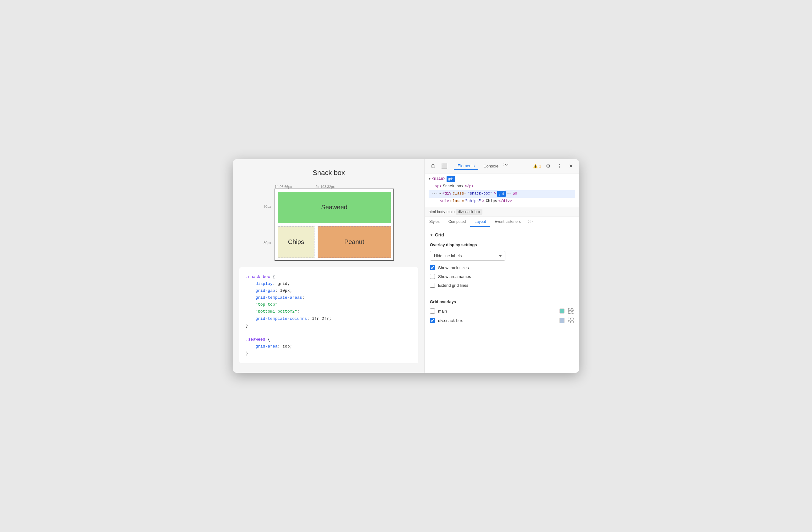 The width and height of the screenshot is (812, 532). What do you see at coordinates (502, 277) in the screenshot?
I see `checkbox-group: Show track sizes Show area names Extend …` at bounding box center [502, 277].